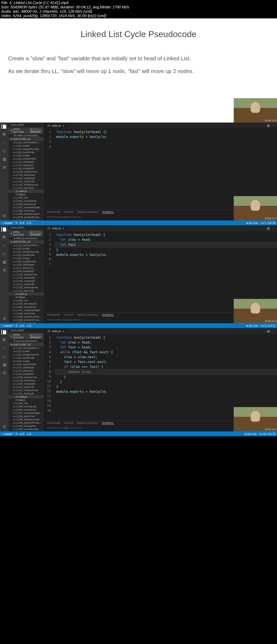  Describe the element at coordinates (88, 212) in the screenshot. I see `terminal-tab-debug: DEBUG CONSOLE` at that location.